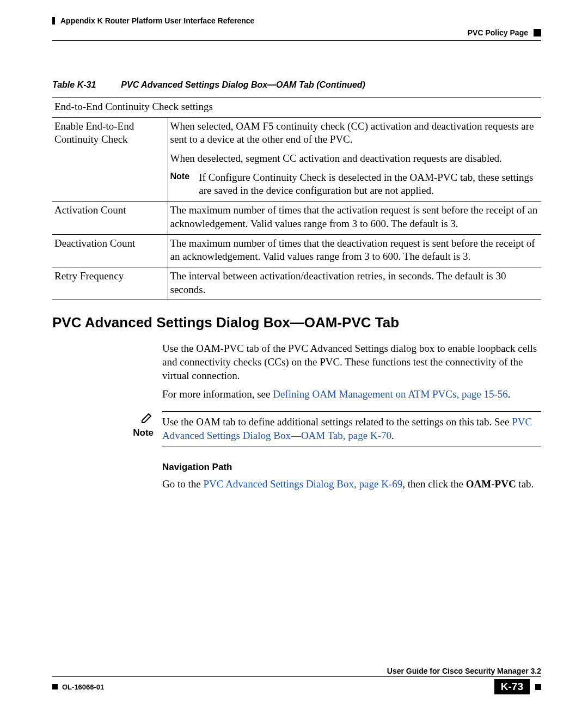 This screenshot has width=588, height=714. Describe the element at coordinates (157, 21) in the screenshot. I see `header-left-text: Appendix K Router Platform User Interfac…` at that location.